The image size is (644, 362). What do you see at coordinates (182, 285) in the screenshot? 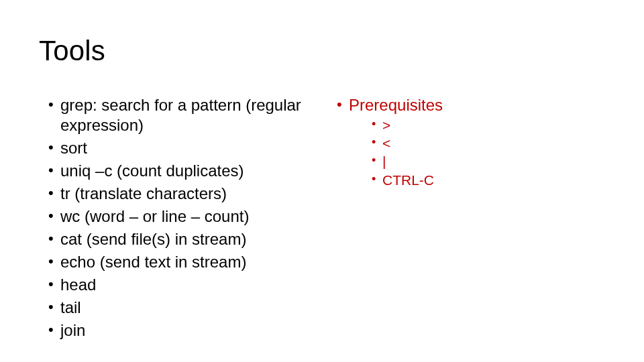
I see `list-item: head` at bounding box center [182, 285].